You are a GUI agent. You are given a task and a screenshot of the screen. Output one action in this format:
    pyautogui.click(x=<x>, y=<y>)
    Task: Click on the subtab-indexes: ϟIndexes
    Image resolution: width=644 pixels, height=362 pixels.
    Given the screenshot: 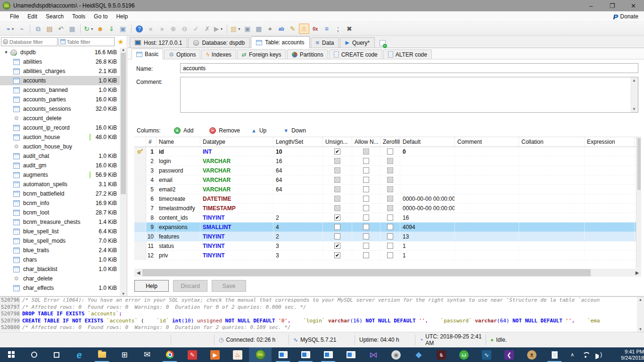 What is the action you would take?
    pyautogui.click(x=219, y=54)
    